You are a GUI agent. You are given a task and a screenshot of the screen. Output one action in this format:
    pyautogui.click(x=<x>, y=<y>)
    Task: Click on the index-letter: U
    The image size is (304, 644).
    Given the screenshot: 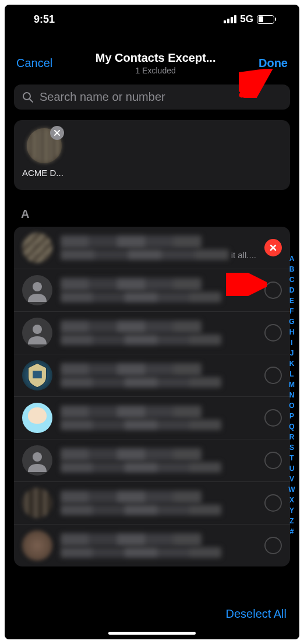 What is the action you would take?
    pyautogui.click(x=292, y=469)
    